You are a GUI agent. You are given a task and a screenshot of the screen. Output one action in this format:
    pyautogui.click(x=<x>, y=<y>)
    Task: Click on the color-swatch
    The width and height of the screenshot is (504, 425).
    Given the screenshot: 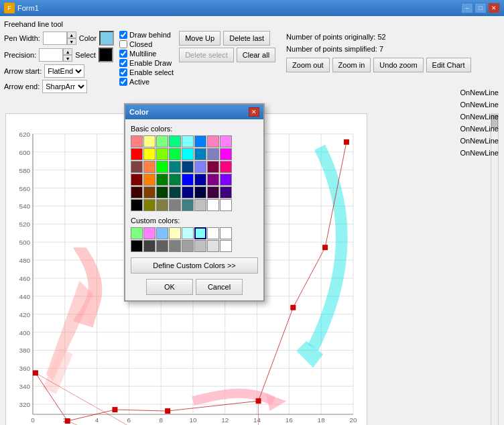 What is the action you would take?
    pyautogui.click(x=107, y=38)
    